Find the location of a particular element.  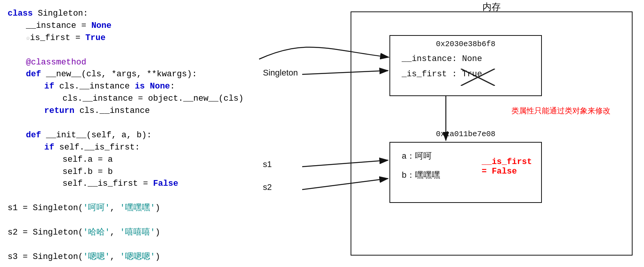

s1-arrow-label: s1 is located at coordinates (268, 164).